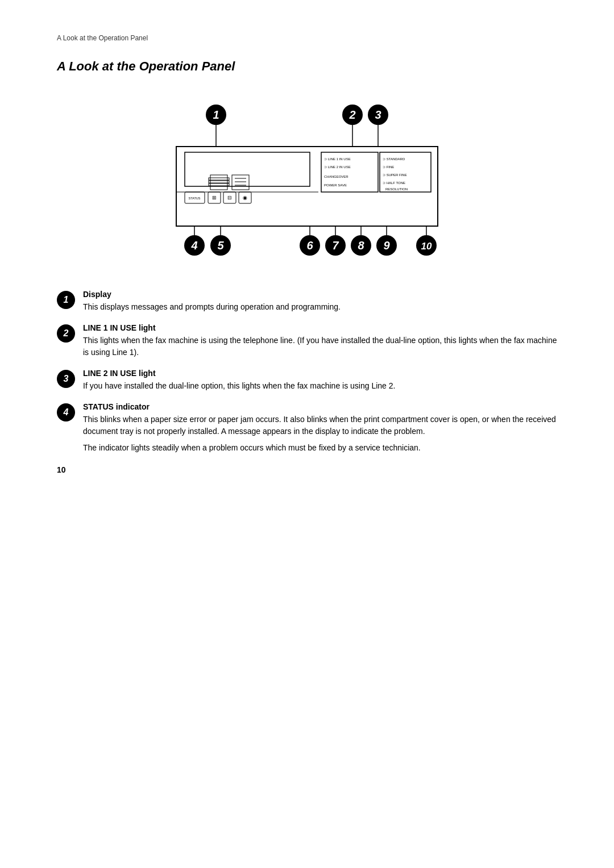 Image resolution: width=614 pixels, height=868 pixels. What do you see at coordinates (310, 245) in the screenshot?
I see `svg-text: 6` at bounding box center [310, 245].